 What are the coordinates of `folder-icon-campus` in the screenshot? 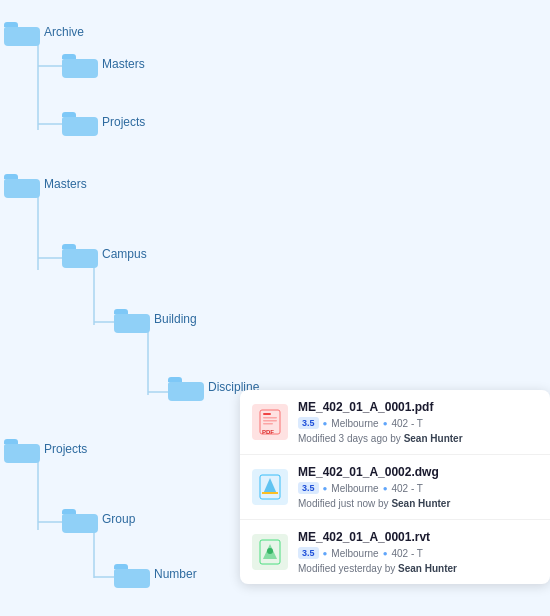 It's located at (80, 254).